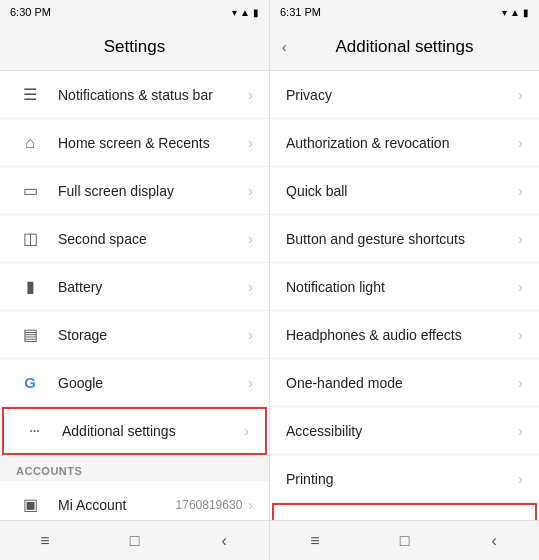 The height and width of the screenshot is (560, 539). Describe the element at coordinates (134, 383) in the screenshot. I see `settings-item-google: Google ›` at that location.